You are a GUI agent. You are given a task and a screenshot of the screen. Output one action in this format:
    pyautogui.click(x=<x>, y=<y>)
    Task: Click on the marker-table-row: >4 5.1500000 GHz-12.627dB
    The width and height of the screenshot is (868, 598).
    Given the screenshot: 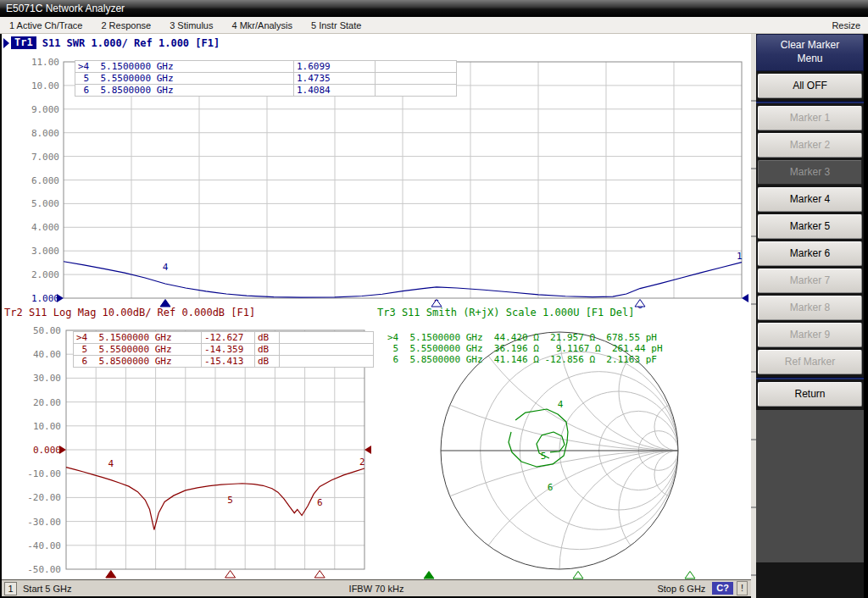 What is the action you would take?
    pyautogui.click(x=224, y=338)
    